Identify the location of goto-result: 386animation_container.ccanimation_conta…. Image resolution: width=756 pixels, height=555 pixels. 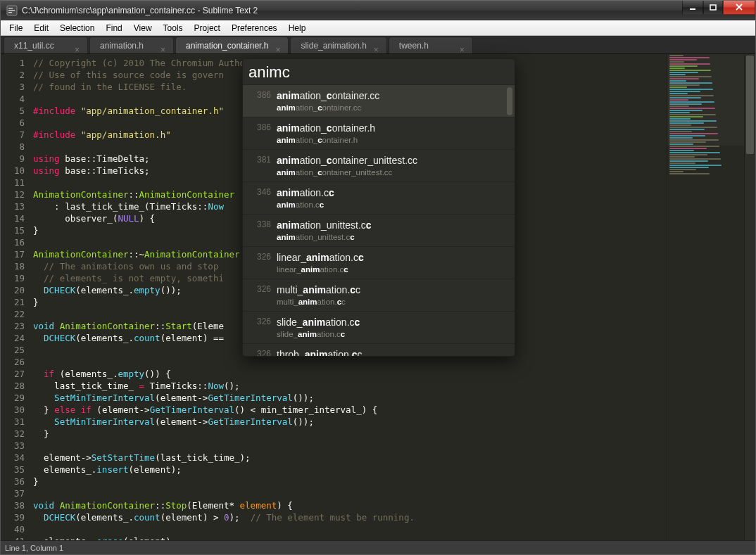
(379, 101).